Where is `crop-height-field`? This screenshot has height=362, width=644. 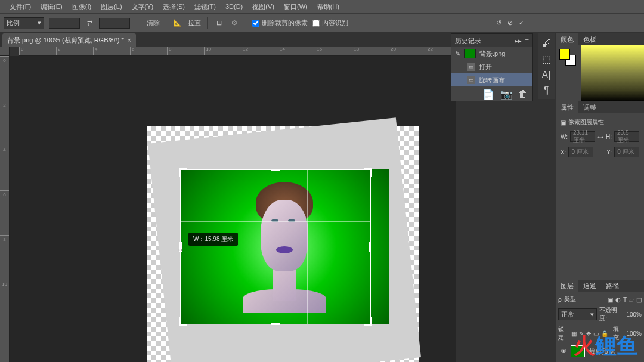
crop-height-field is located at coordinates (114, 23).